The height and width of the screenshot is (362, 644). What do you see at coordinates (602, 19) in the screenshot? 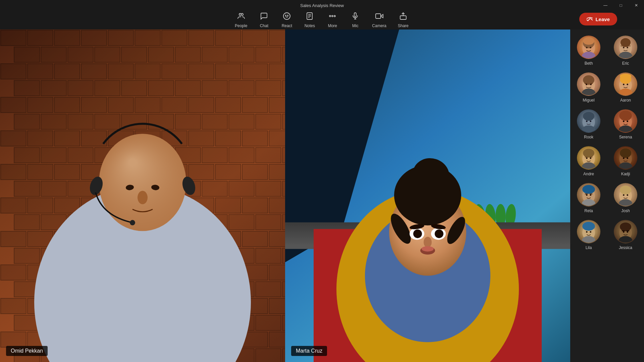
I see `leave-label: Leave` at bounding box center [602, 19].